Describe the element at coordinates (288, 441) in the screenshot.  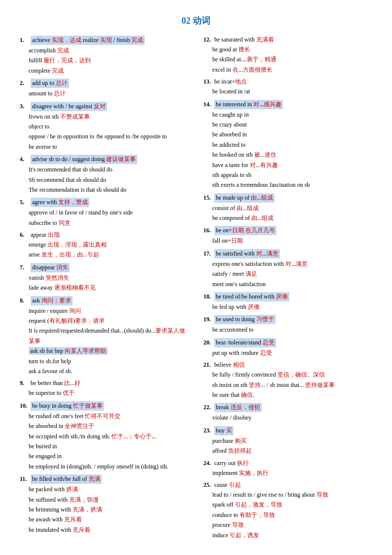
I see `entry: 23.buy 买purchase 购买afford 负担得起` at that location.